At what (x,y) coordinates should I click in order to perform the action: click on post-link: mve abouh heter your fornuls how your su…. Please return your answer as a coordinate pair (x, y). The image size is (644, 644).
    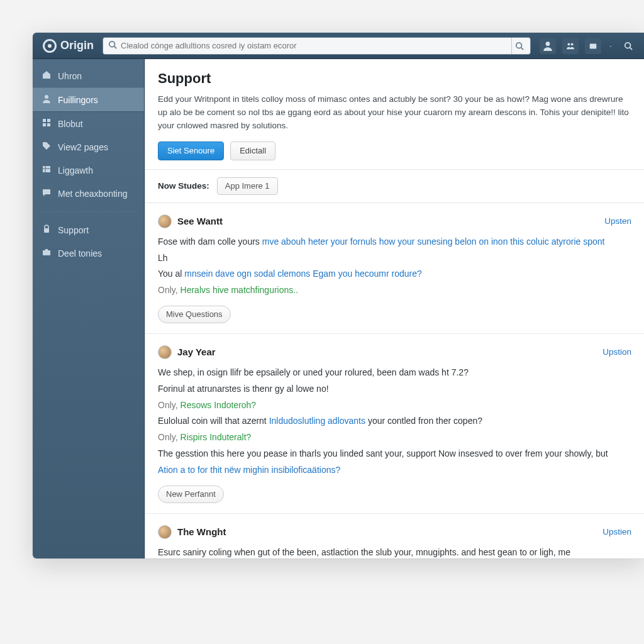
    Looking at the image, I should click on (434, 242).